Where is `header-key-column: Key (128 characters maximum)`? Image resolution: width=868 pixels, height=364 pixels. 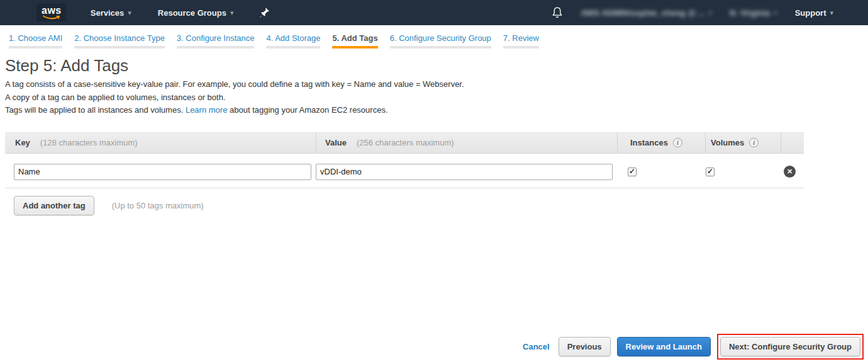
header-key-column: Key (128 characters maximum) is located at coordinates (160, 143).